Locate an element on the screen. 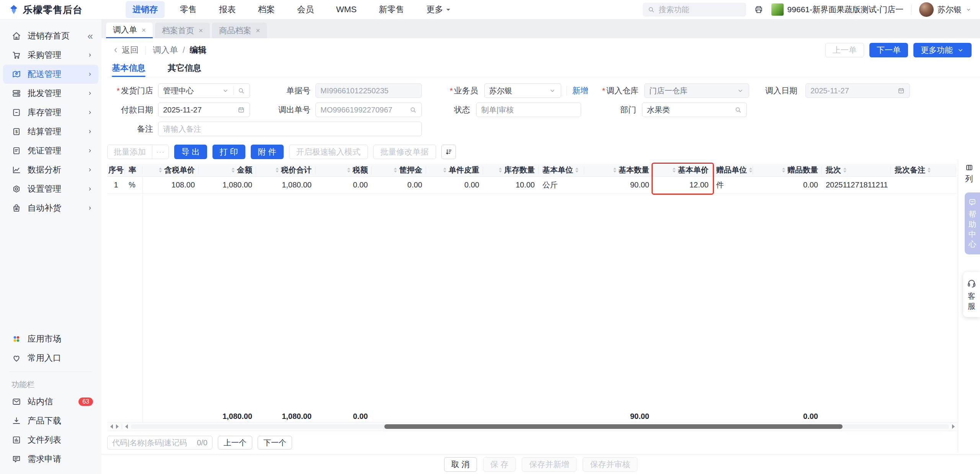  col-header-base-price: 基本单价 is located at coordinates (683, 170).